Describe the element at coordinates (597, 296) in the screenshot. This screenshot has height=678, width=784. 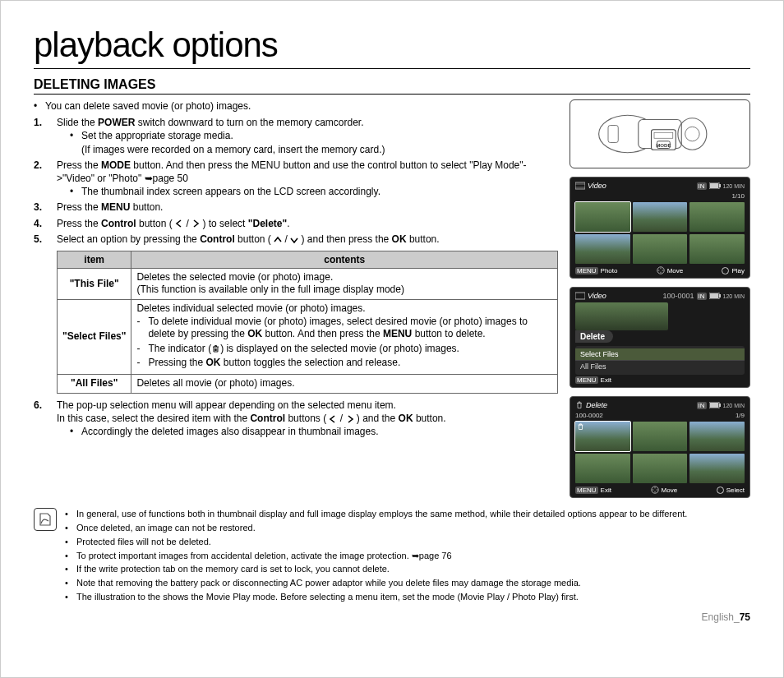
I see `lcd-title: Video` at that location.